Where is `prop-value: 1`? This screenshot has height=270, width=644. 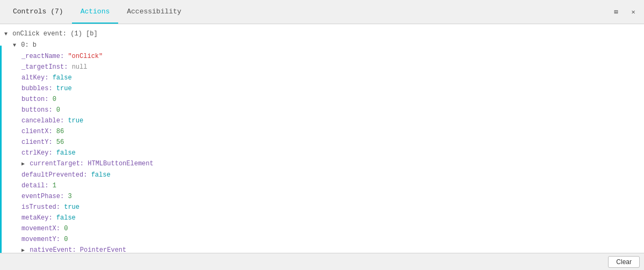 prop-value: 1 is located at coordinates (55, 186).